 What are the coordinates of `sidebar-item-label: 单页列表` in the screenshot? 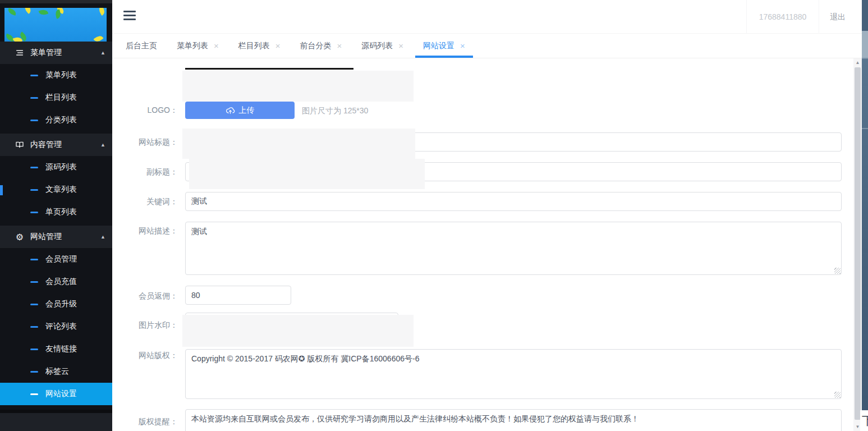 It's located at (61, 212).